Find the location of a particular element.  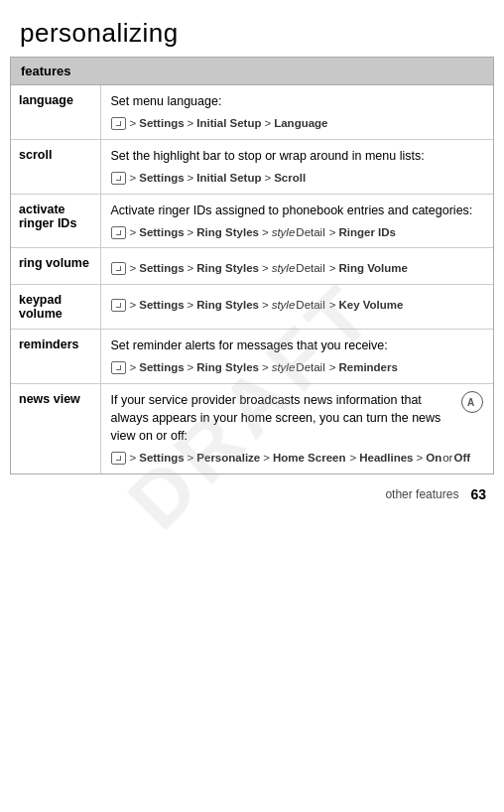

path-bold: Headlines is located at coordinates (386, 459).